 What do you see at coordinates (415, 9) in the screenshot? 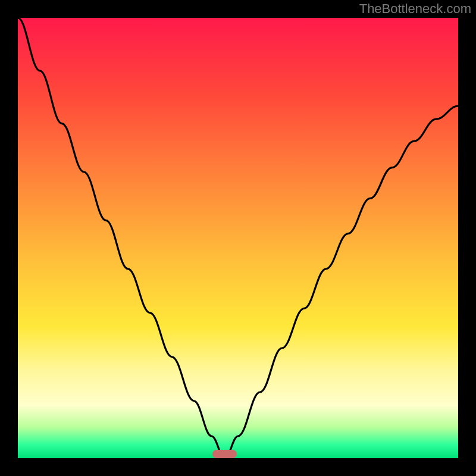
I see `watermark-text: TheBottleneck.com` at bounding box center [415, 9].